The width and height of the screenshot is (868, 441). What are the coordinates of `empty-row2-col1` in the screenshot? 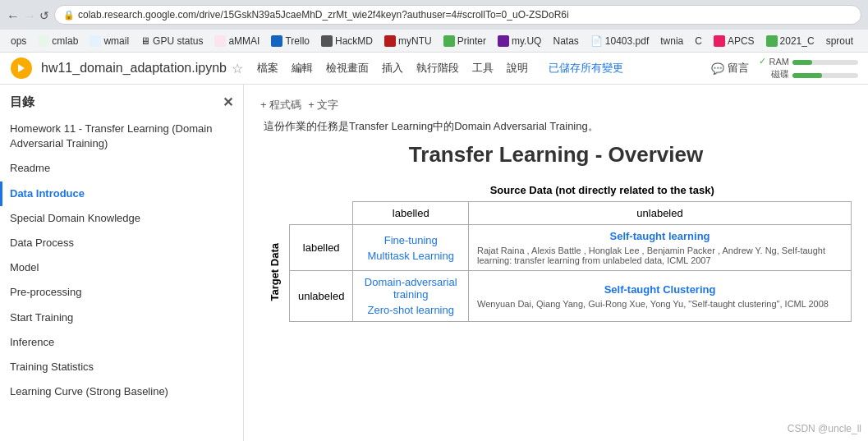 It's located at (275, 214).